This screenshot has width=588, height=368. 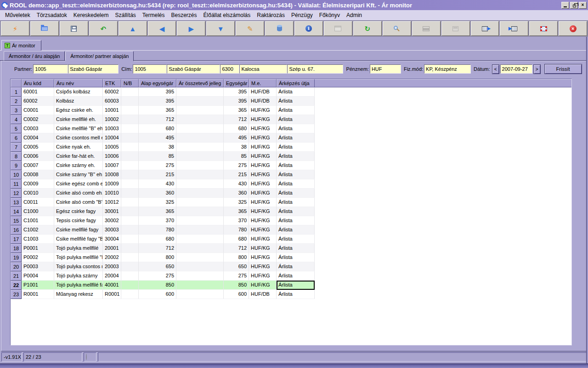 What do you see at coordinates (263, 83) in the screenshot?
I see `column-header-me: M.e.` at bounding box center [263, 83].